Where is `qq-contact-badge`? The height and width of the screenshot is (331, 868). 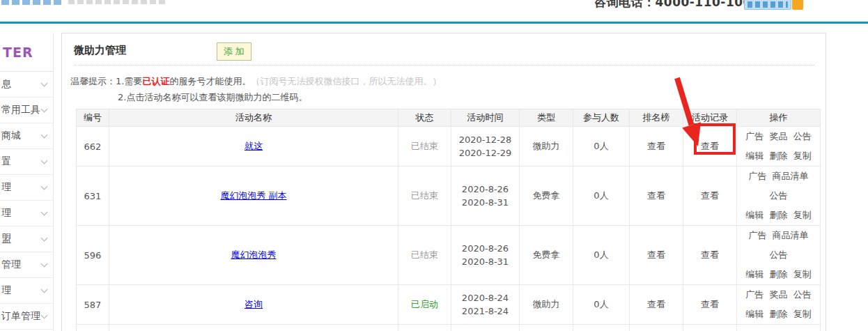
qq-contact-badge is located at coordinates (768, 5).